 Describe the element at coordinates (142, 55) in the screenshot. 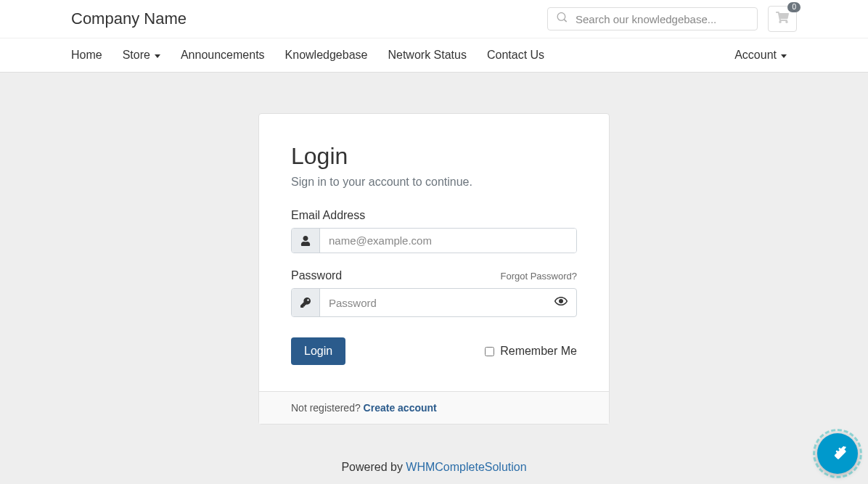

I see `nav-store: Store` at that location.